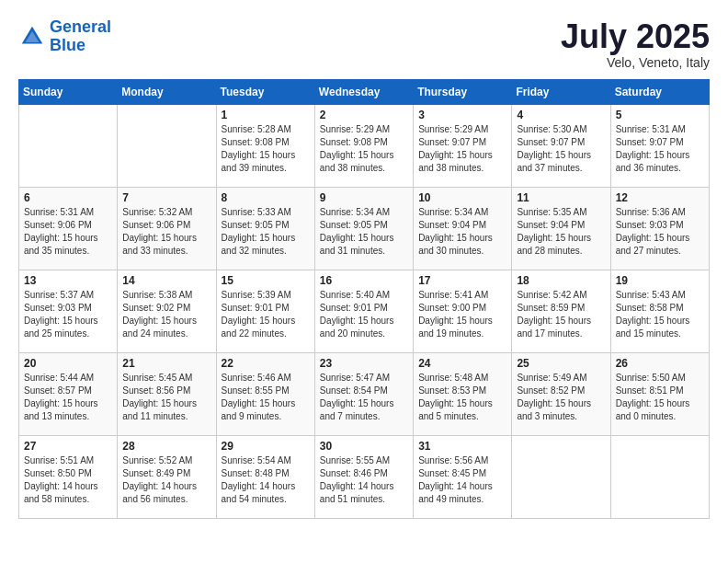 This screenshot has height=563, width=728. I want to click on calendar-cell: 24Sunrise: 5:48 AM Sunset: 8:53 PM Dayli…, so click(463, 394).